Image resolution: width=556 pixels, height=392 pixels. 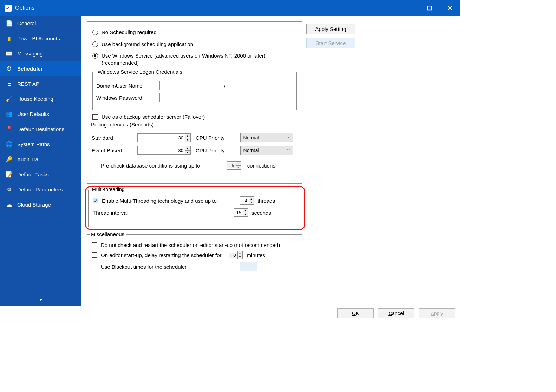 I want to click on sidebar-item-label: System Paths, so click(x=34, y=144).